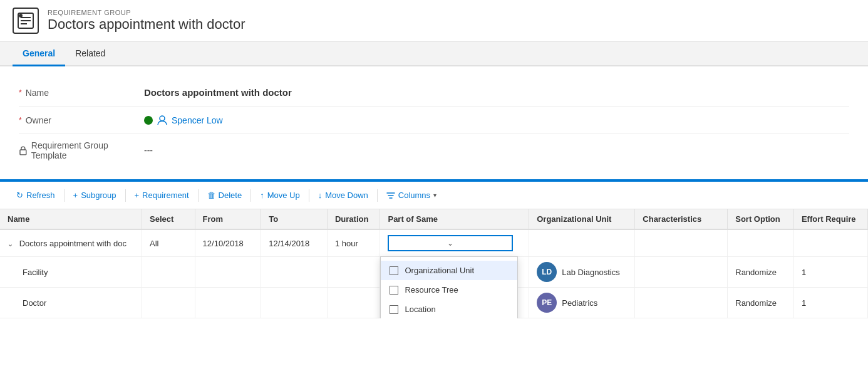 The image size is (868, 371). What do you see at coordinates (98, 196) in the screenshot?
I see `subgroup-label: Subgroup` at bounding box center [98, 196].